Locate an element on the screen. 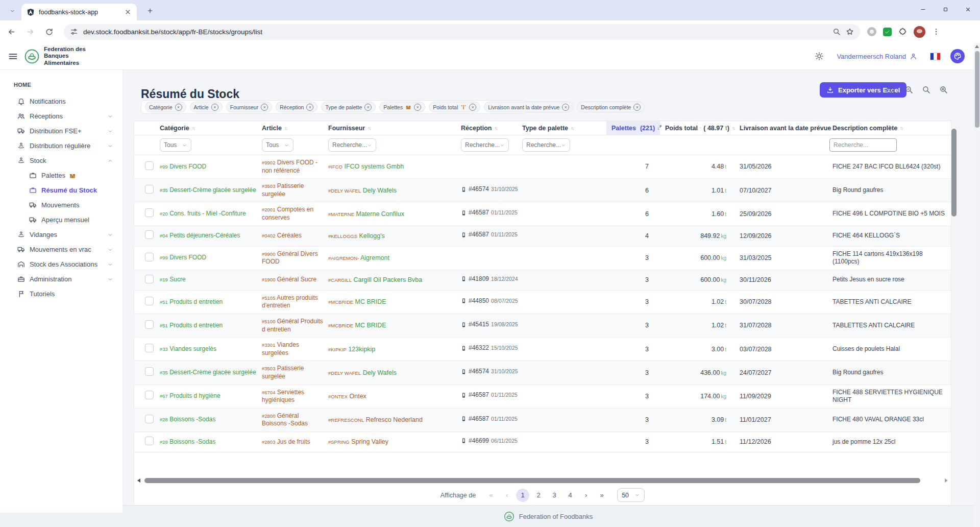 The width and height of the screenshot is (980, 527). supplier-link: #SPRING Spring Valley is located at coordinates (389, 442).